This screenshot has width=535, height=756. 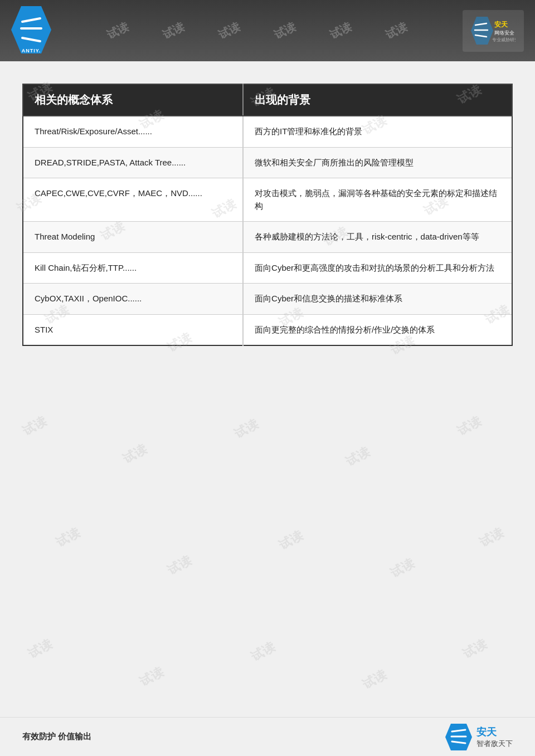 What do you see at coordinates (268, 100) in the screenshot?
I see `table-header-row: 相关的概念体系 出现的背景` at bounding box center [268, 100].